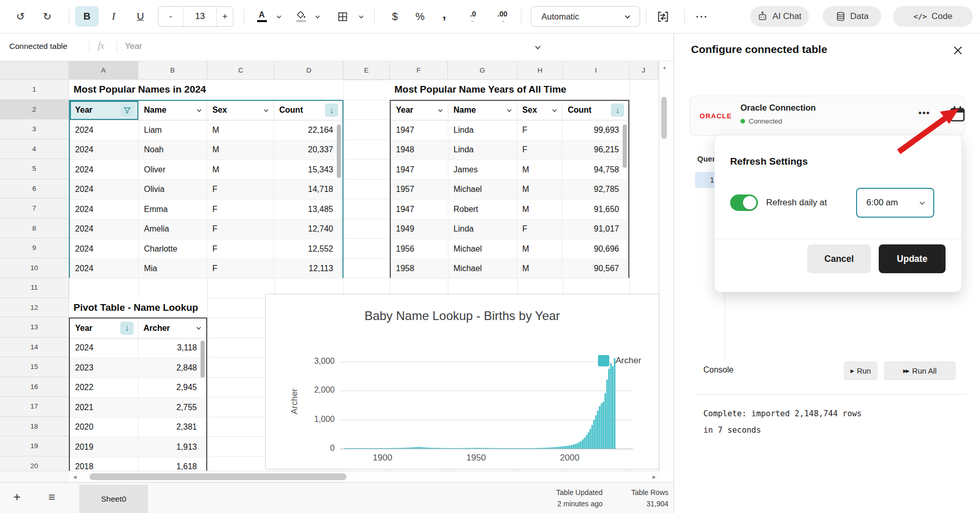 Image resolution: width=980 pixels, height=513 pixels. Describe the element at coordinates (510, 189) in the screenshot. I see `table-most-popular-name-years: YearNameSexCount↓1947LindaF99,6931948Lin…` at that location.